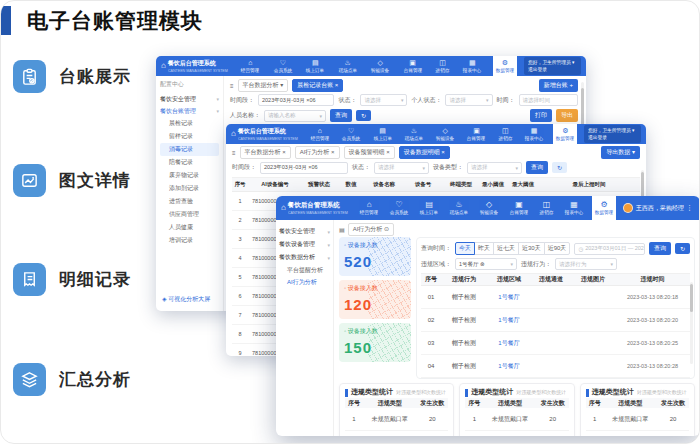  What do you see at coordinates (484, 248) in the screenshot?
I see `range-yesterday: 昨天` at bounding box center [484, 248].